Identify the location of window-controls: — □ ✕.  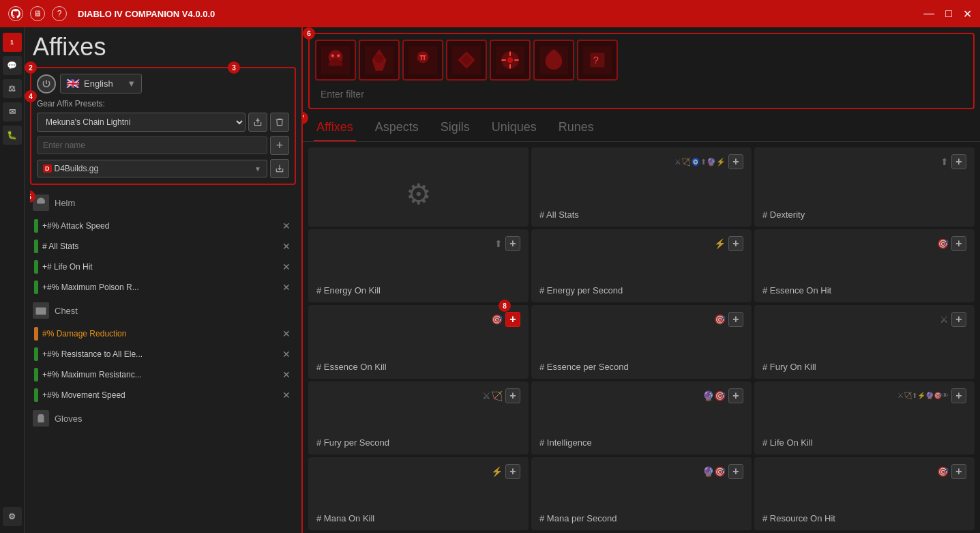
(948, 14).